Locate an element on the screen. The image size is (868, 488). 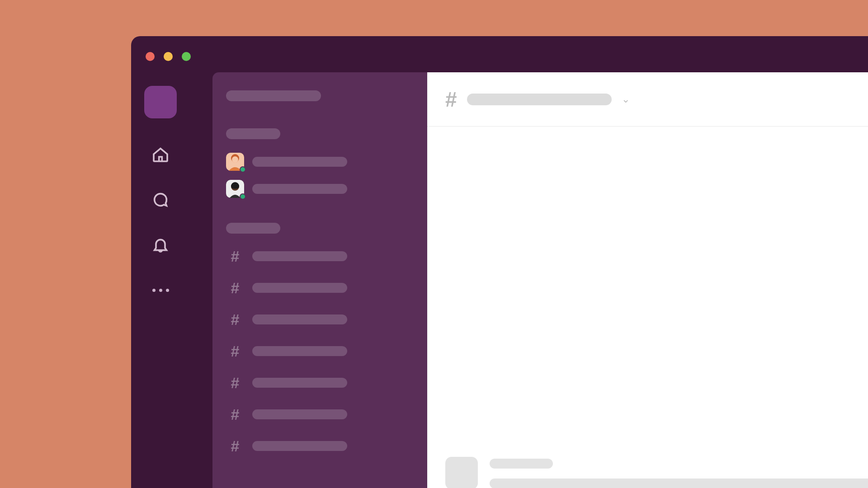
workspace-rail: + is located at coordinates (160, 280).